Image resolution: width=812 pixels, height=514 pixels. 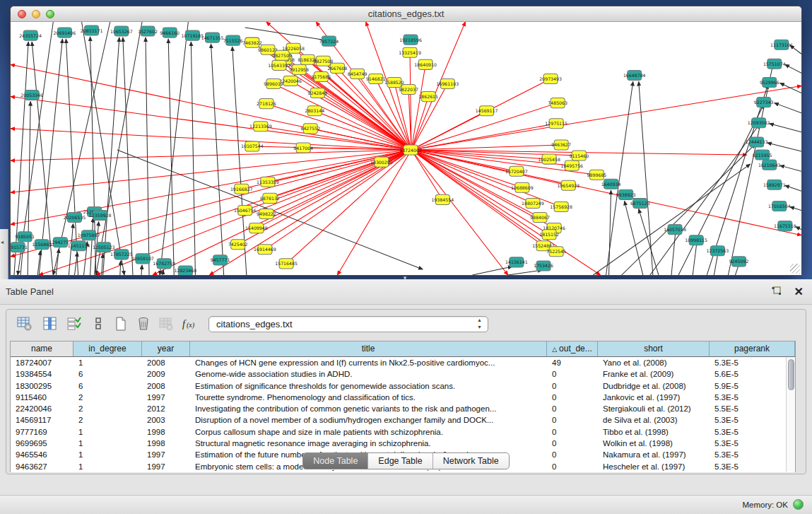 I want to click on row-selection-icon, so click(x=74, y=324).